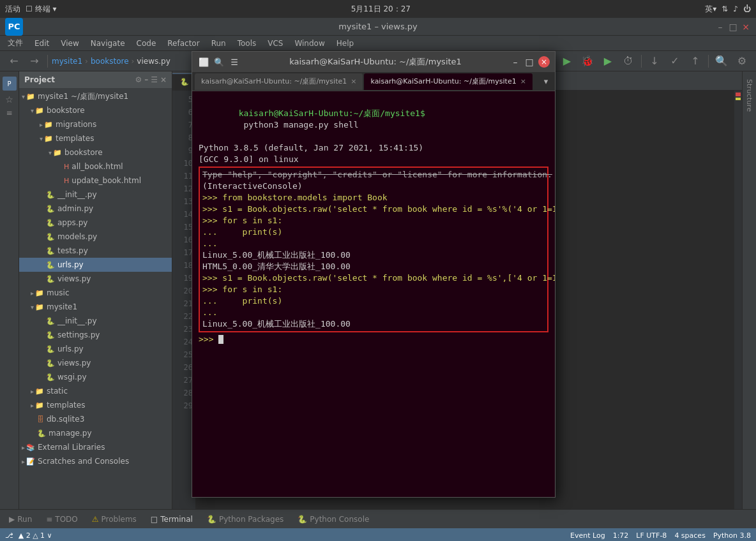  What do you see at coordinates (354, 82) in the screenshot?
I see `terminal-tab-1-close: ×` at bounding box center [354, 82].